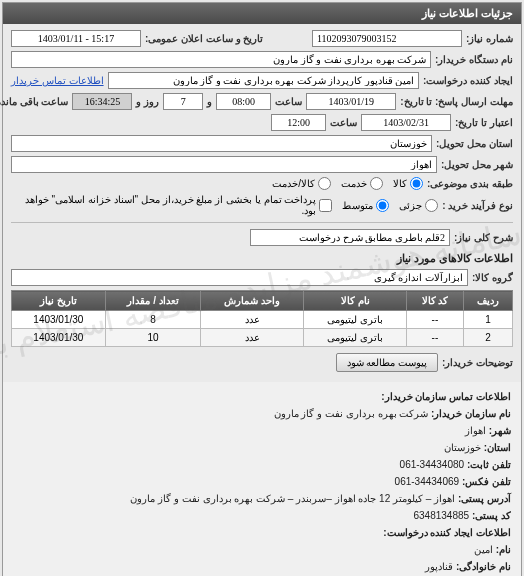 The image size is (524, 576). I want to click on subject-type-label: طبقه بندی موضوعی:, so click(470, 184).